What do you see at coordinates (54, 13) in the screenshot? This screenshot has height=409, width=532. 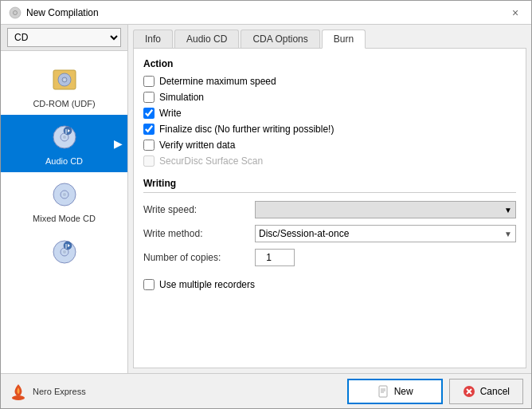 I see `title-bar-left: New Compilation` at bounding box center [54, 13].